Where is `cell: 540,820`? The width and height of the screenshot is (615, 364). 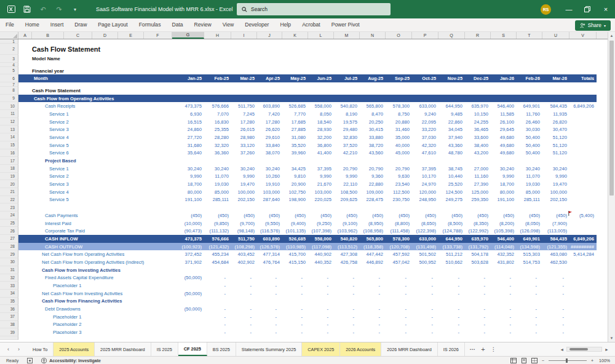 cell: 540,820 is located at coordinates (347, 239).